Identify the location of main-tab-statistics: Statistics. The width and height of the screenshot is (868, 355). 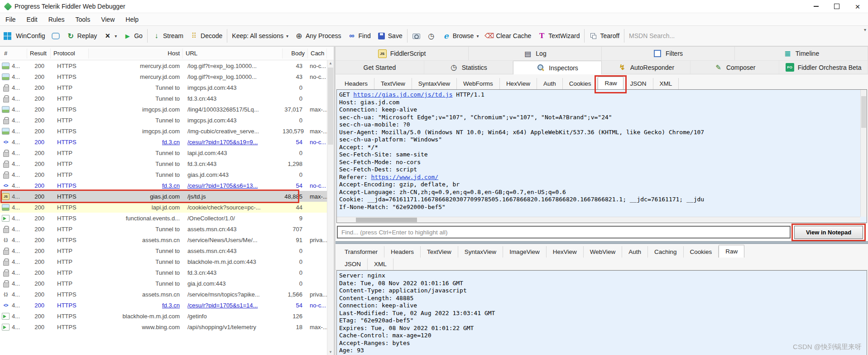
(469, 67).